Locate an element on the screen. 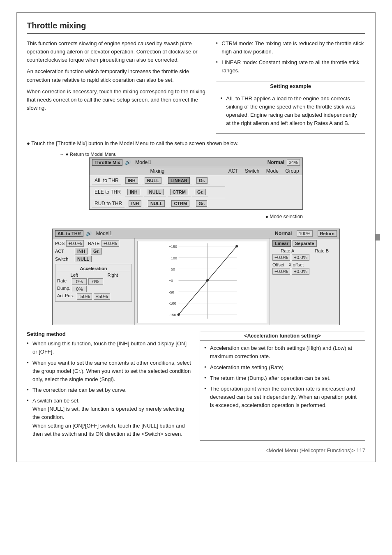 The height and width of the screenshot is (555, 392). intro-paragraph-3: When correction is necessary, touch the … is located at coordinates (116, 100).